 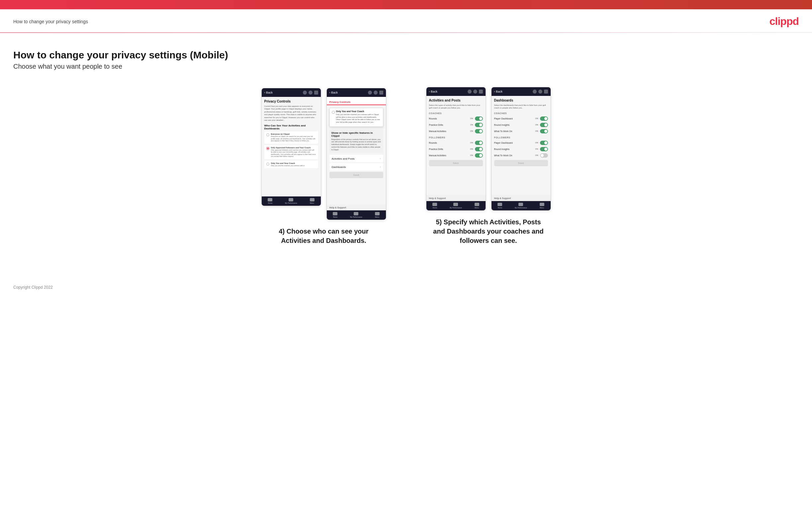 I want to click on caption-group2: 5) Specify which Activities, Posts and D…, so click(x=489, y=231).